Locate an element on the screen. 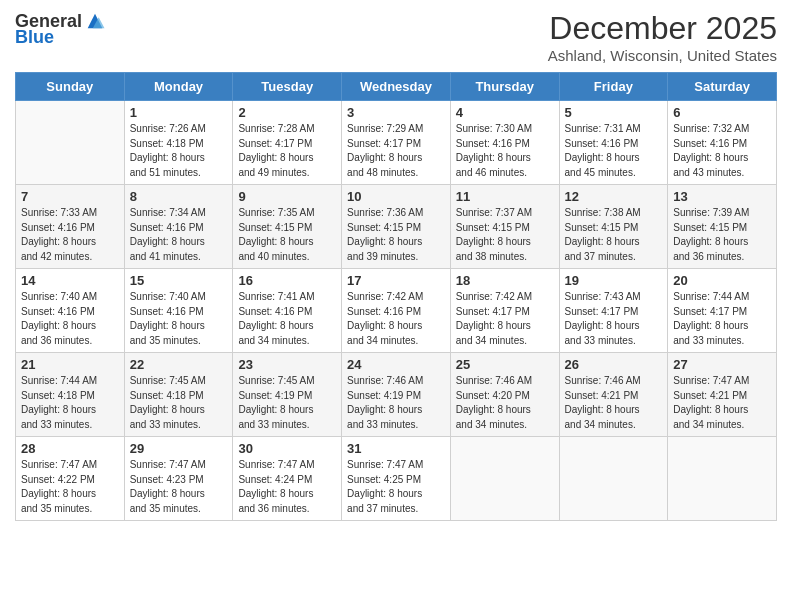  calendar-cell: 12Sunrise: 7:38 AMSunset: 4:15 PMDayligh… is located at coordinates (614, 227).